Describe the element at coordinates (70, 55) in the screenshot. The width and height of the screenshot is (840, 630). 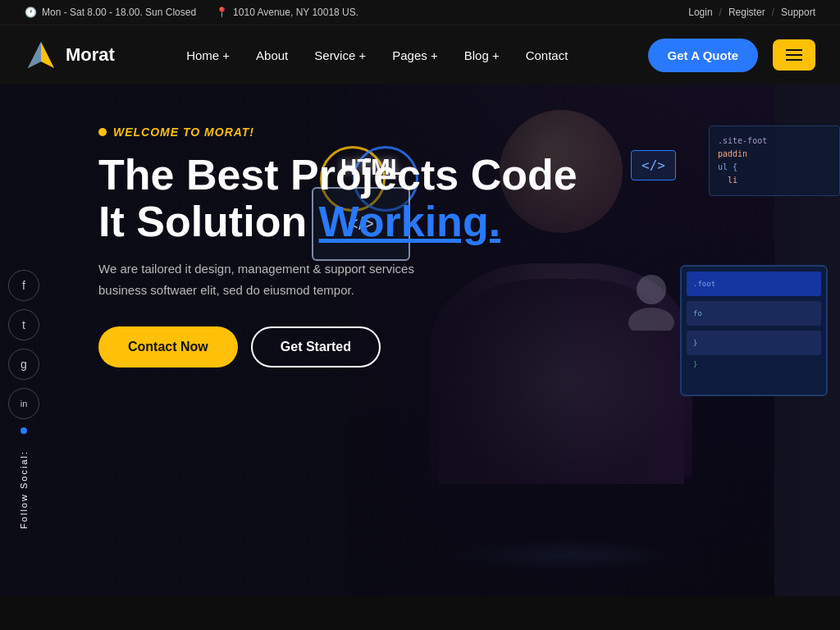
I see `logo: Morat` at that location.